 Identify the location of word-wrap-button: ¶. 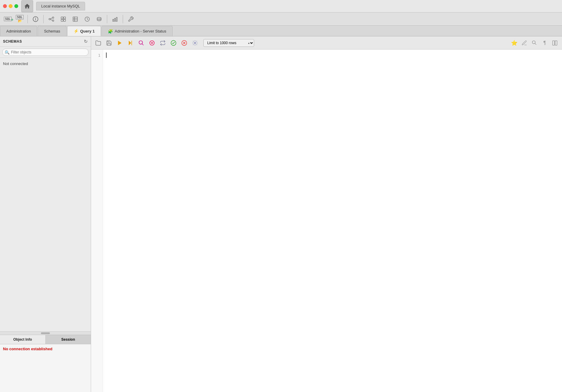
(545, 43).